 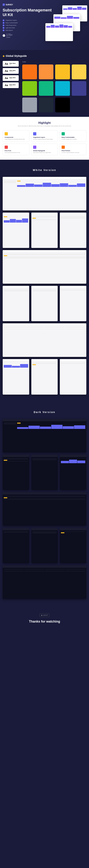 What do you see at coordinates (73, 150) in the screenshot?
I see `highlight-card: Pixel PerfectOur work is measured precis…` at bounding box center [73, 150].